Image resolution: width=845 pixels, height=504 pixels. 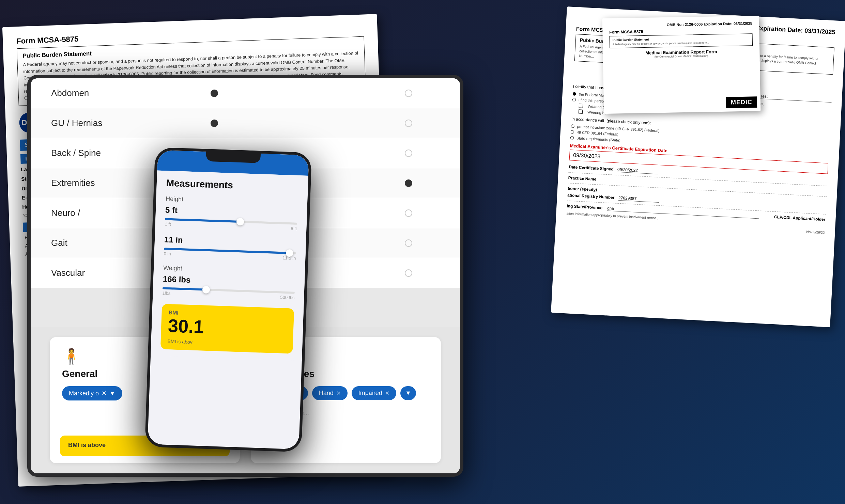 I want to click on height-max: 8 ft, so click(x=294, y=229).